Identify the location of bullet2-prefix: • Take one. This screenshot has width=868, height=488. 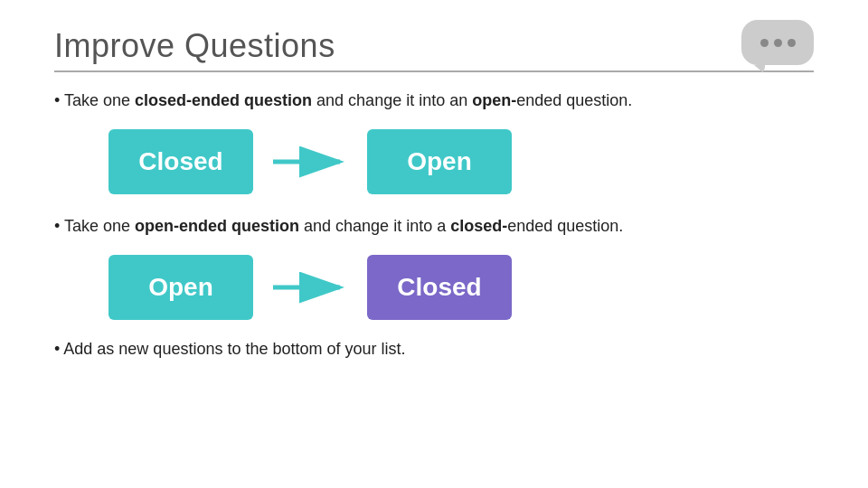
(94, 226).